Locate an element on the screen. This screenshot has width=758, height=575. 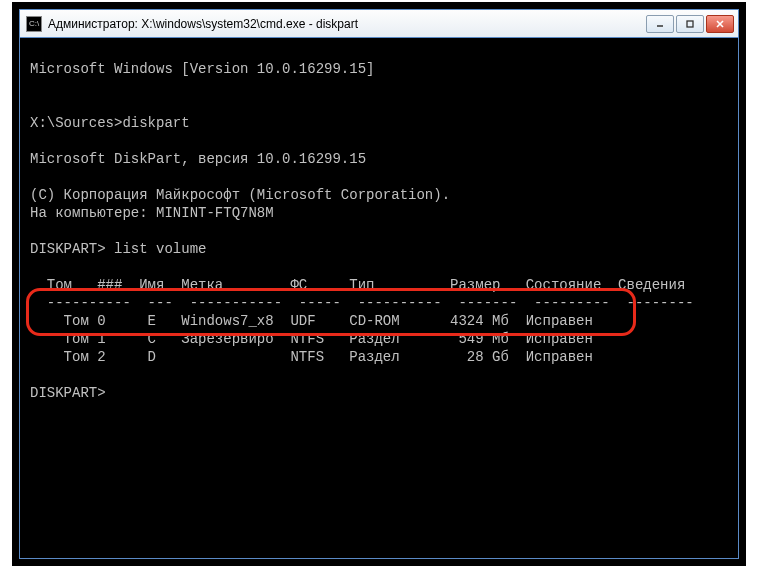
close-button is located at coordinates (720, 24).